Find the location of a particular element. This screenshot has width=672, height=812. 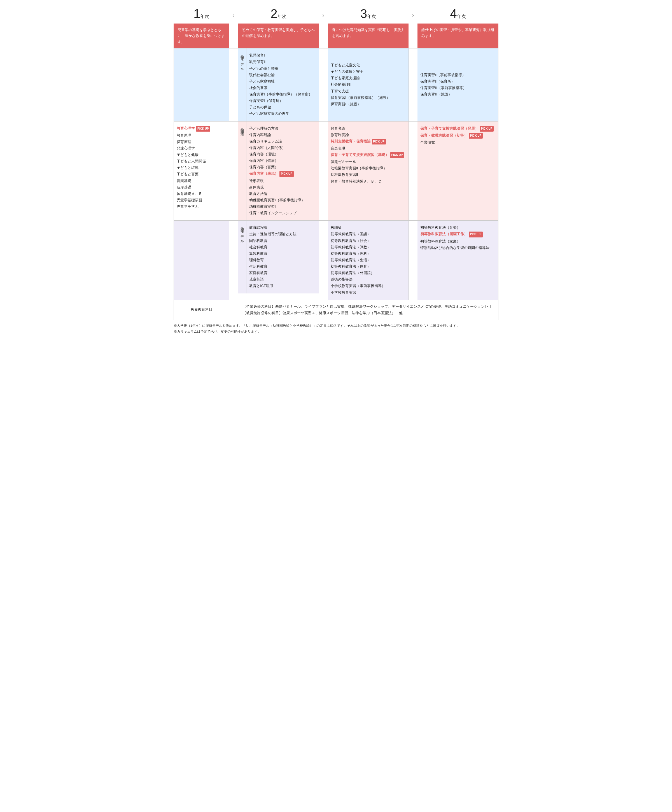

subject-item: 幼稚園教育実習Ⅰ（事前事後指導） is located at coordinates (283, 200).